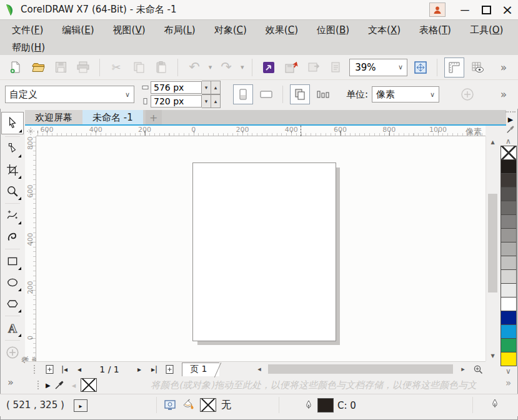 The height and width of the screenshot is (420, 518). I want to click on freehand-tool, so click(12, 216).